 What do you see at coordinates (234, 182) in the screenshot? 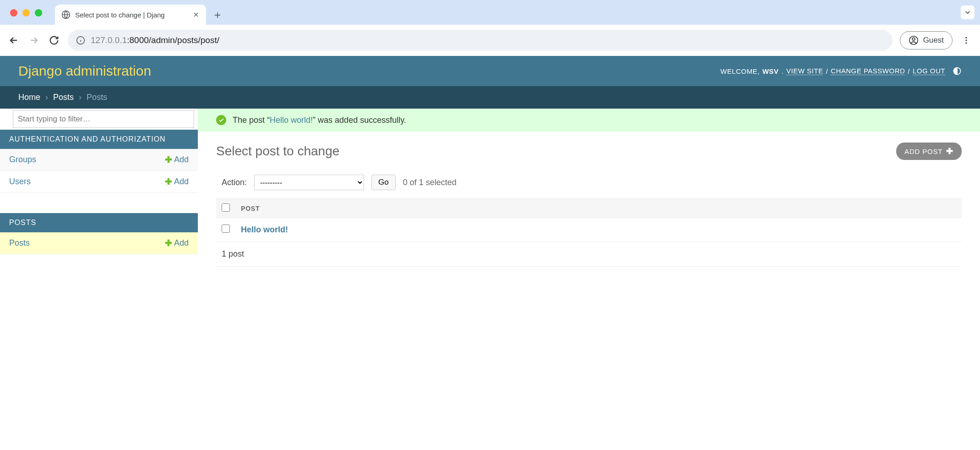
I see `action-label: Action:` at bounding box center [234, 182].